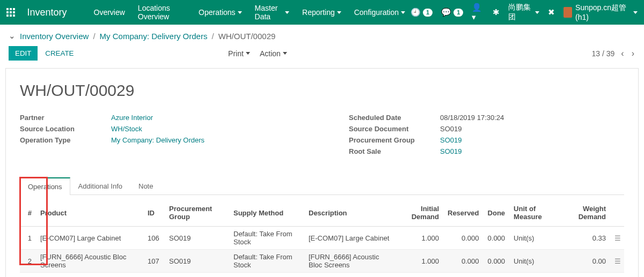  I want to click on cell-n: 1, so click(28, 238).